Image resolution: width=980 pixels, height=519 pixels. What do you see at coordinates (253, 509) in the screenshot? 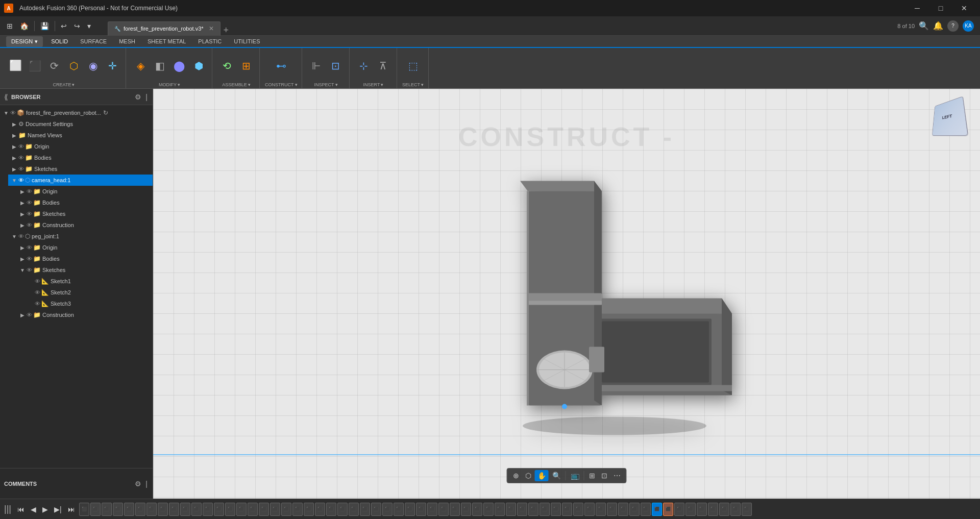
I see `timeline-marker-16: ⬛` at bounding box center [253, 509].